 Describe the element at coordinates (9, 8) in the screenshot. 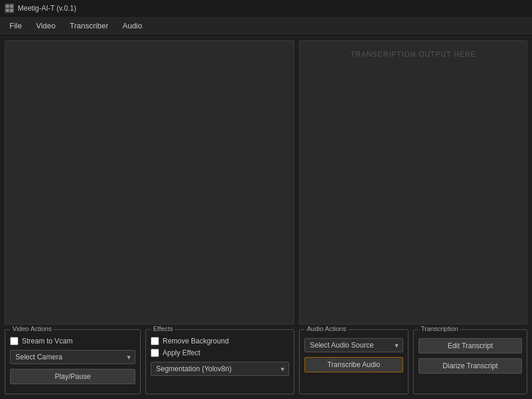

I see `app-icon` at that location.